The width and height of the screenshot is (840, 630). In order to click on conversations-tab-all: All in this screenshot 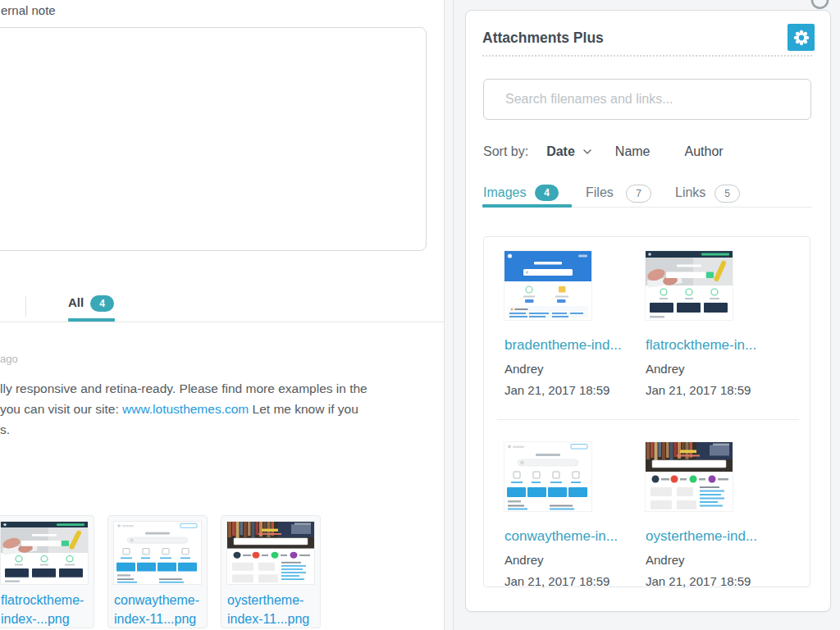, I will do `click(75, 302)`.